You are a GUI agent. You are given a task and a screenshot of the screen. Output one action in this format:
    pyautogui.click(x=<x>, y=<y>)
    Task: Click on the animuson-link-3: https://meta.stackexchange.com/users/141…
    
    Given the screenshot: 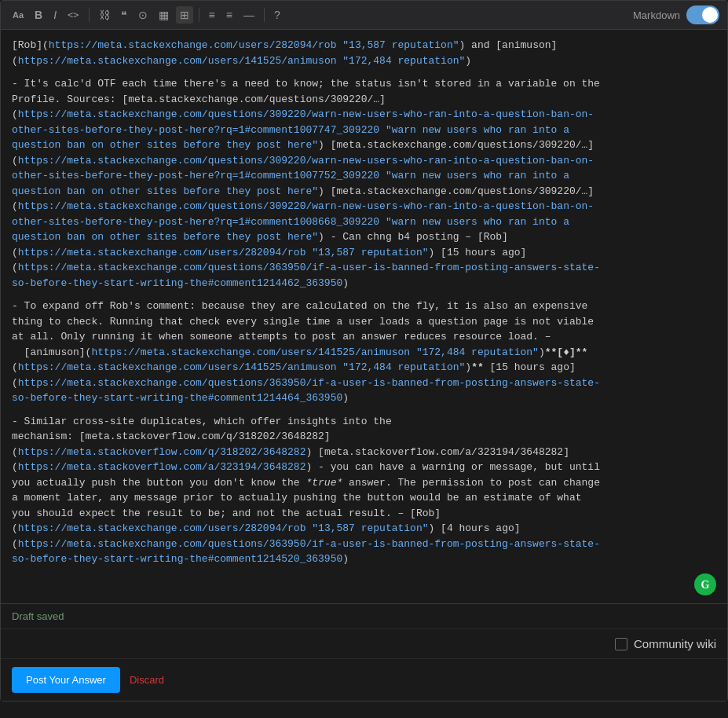 What is the action you would take?
    pyautogui.click(x=242, y=368)
    